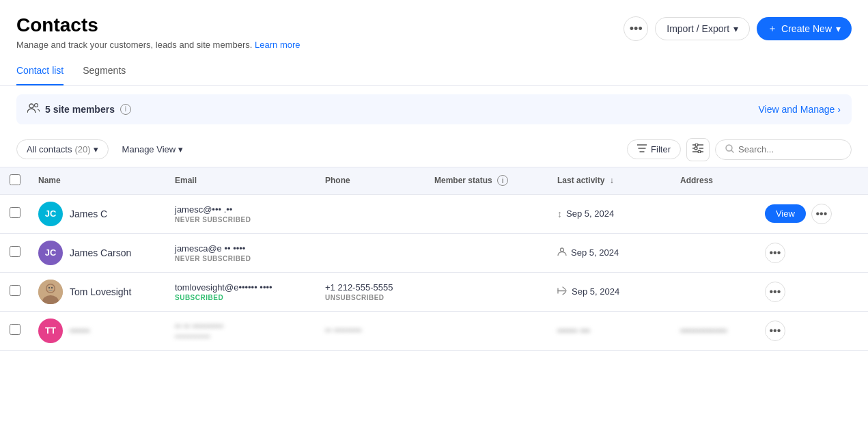 The width and height of the screenshot is (868, 447). What do you see at coordinates (153, 149) in the screenshot?
I see `manage-view-button: Manage View ▾` at bounding box center [153, 149].